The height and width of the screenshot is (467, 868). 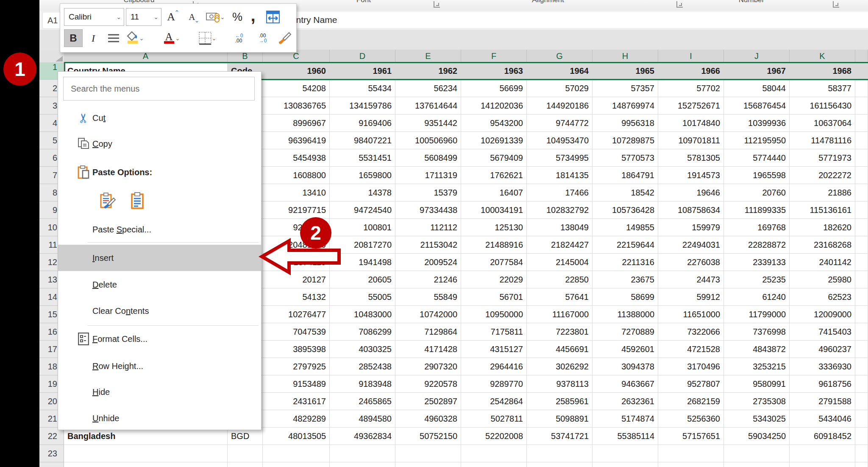 I want to click on cell-value: 10399936, so click(x=757, y=123).